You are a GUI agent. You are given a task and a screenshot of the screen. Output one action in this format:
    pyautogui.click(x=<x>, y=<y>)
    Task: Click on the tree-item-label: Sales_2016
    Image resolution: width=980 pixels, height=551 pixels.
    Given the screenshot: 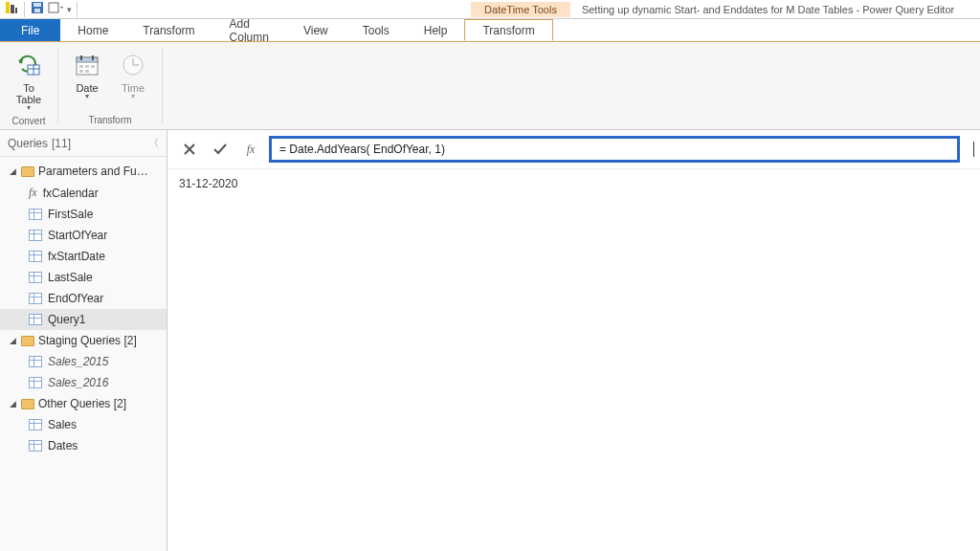 What is the action you would take?
    pyautogui.click(x=78, y=383)
    